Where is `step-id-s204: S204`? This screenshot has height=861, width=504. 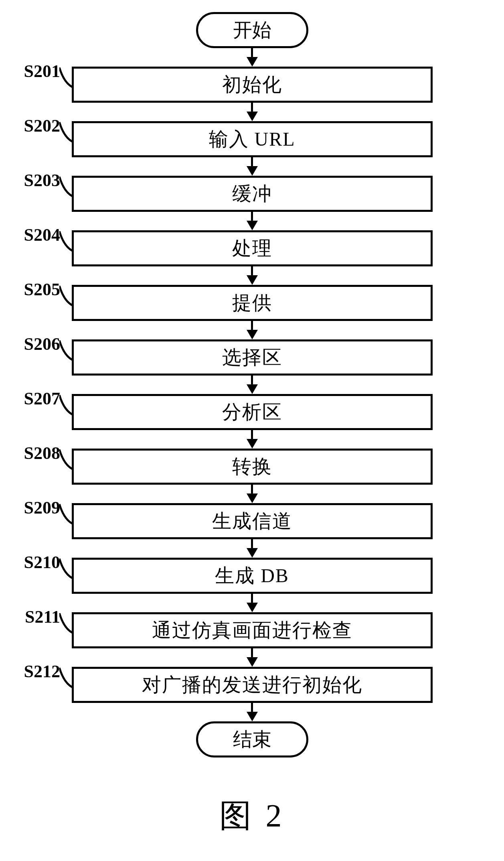
step-id-s204: S204 is located at coordinates (32, 235).